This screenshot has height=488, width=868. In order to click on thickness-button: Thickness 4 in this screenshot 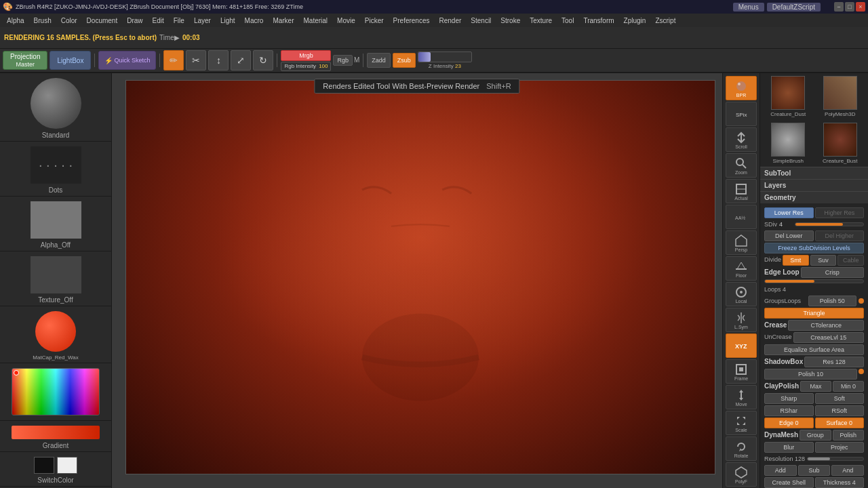, I will do `click(840, 483)`.